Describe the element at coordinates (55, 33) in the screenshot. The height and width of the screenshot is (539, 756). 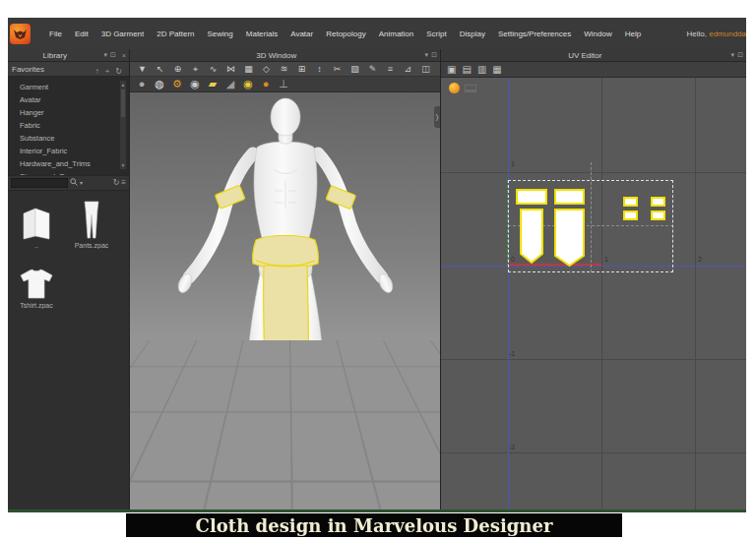
I see `menu-item: File` at that location.